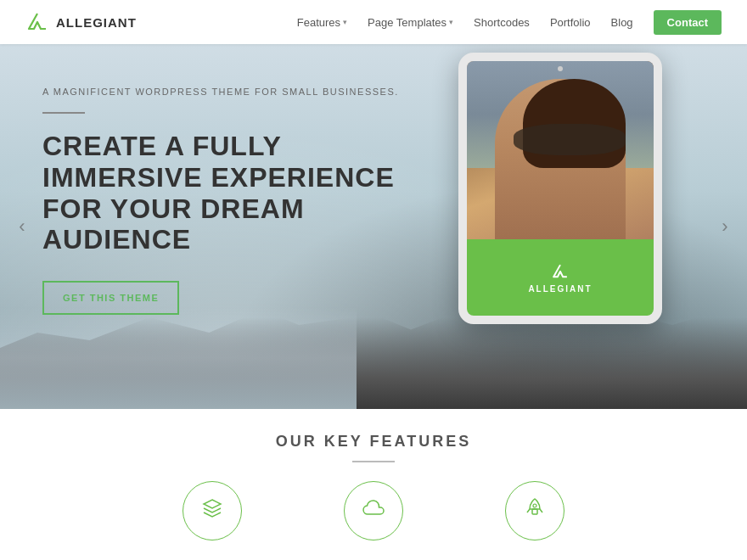  I want to click on hero-water, so click(178, 358).